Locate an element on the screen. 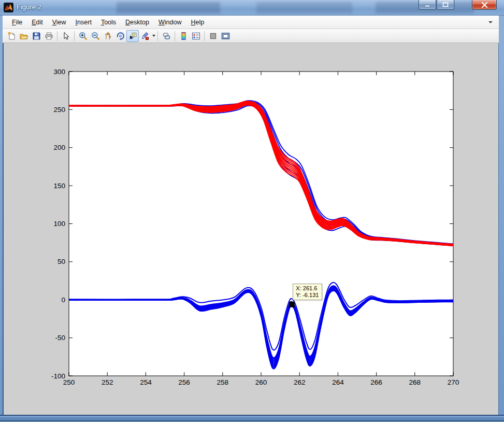 The image size is (504, 422). menu-window: Window is located at coordinates (170, 22).